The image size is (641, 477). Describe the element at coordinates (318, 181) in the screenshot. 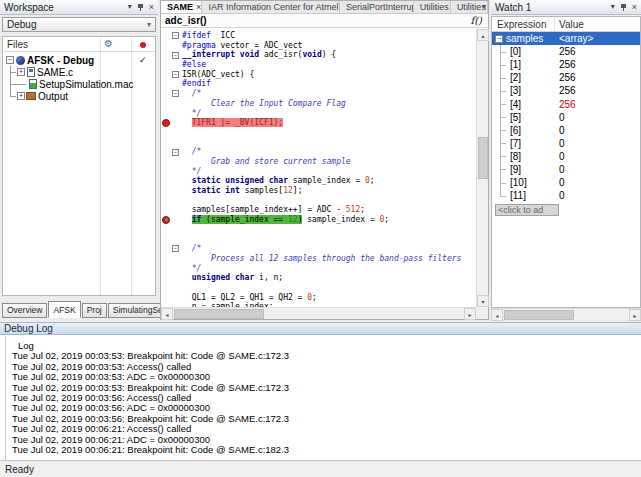

I see `code-line: static unsigned char sample_index = 0;` at that location.